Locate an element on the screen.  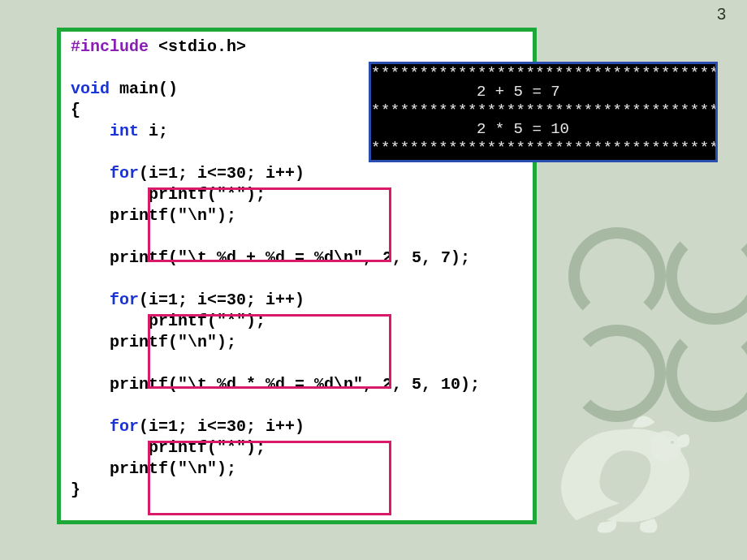
for-condition-3: (i=1; i<=30; i++) is located at coordinates (222, 427).